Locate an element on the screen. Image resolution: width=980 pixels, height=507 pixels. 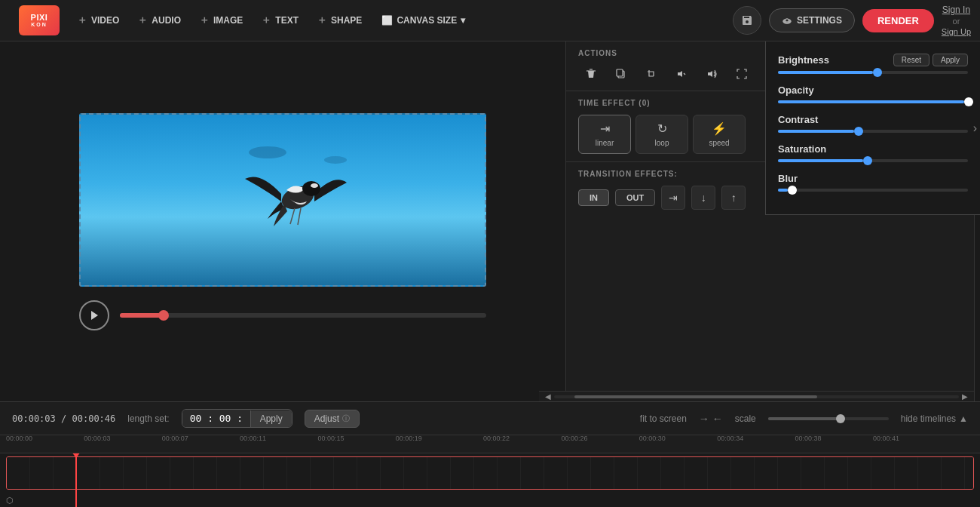
brightness-apply-btn: Apply is located at coordinates (950, 60).